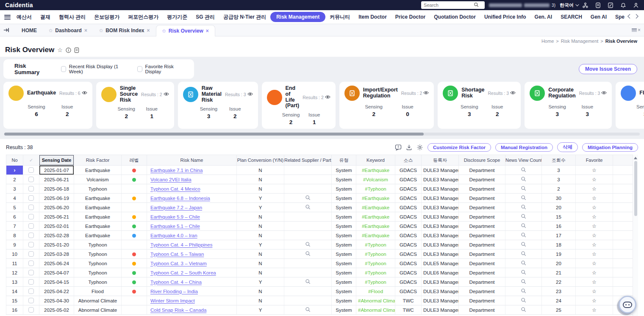 The height and width of the screenshot is (316, 644). What do you see at coordinates (7, 30) in the screenshot?
I see `pin-tab-icon` at bounding box center [7, 30].